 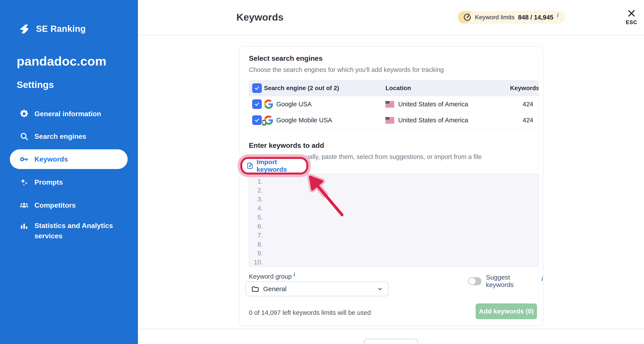 I want to click on brand: SE Ranking, so click(x=51, y=29).